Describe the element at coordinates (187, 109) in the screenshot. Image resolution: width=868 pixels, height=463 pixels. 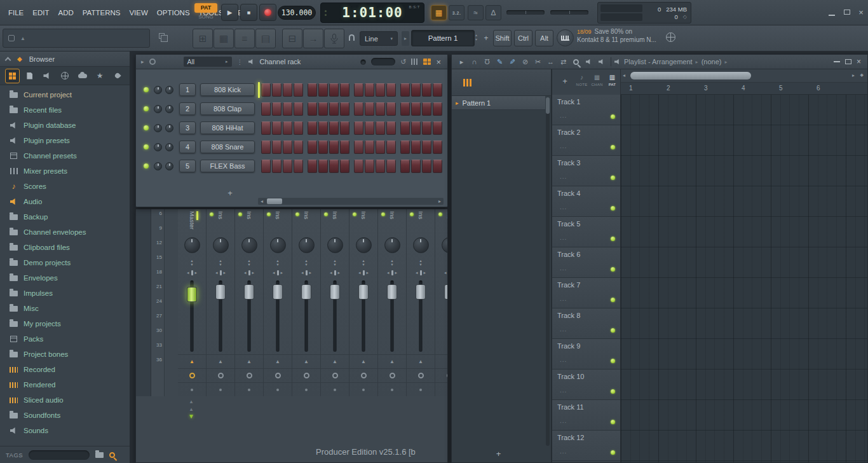
I see `channel-number-button: 2` at that location.